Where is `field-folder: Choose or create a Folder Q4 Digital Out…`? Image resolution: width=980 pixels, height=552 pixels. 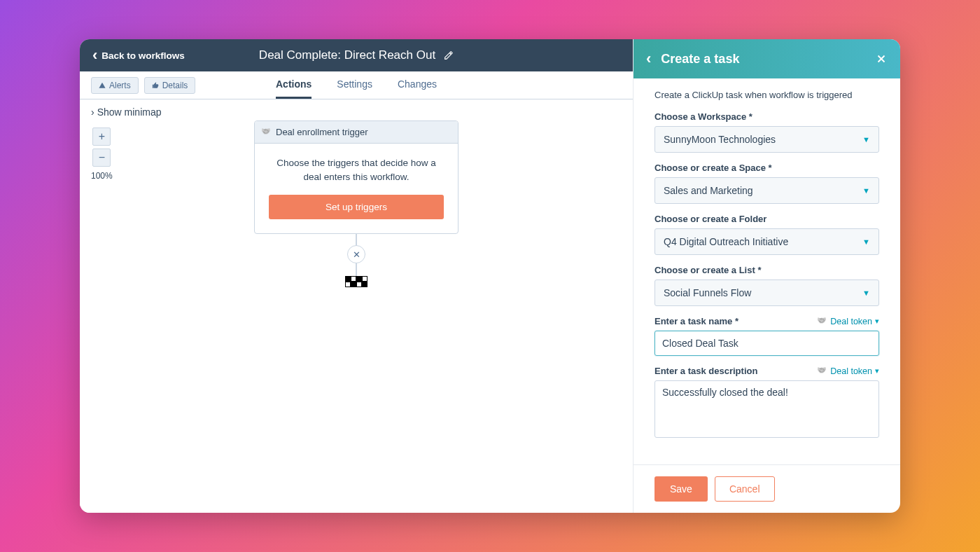 field-folder: Choose or create a Folder Q4 Digital Out… is located at coordinates (767, 234).